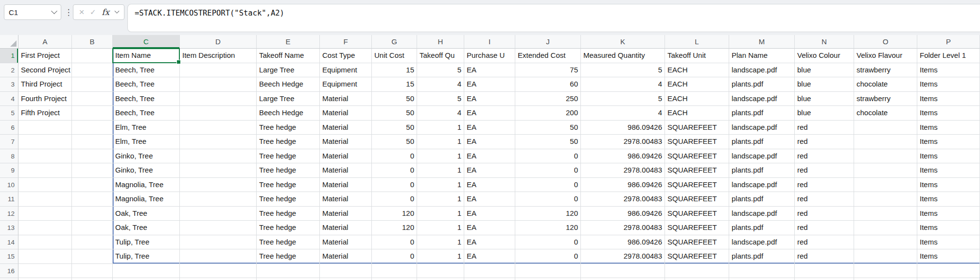 This screenshot has height=280, width=980. Describe the element at coordinates (9, 42) in the screenshot. I see `select-all-corner` at that location.